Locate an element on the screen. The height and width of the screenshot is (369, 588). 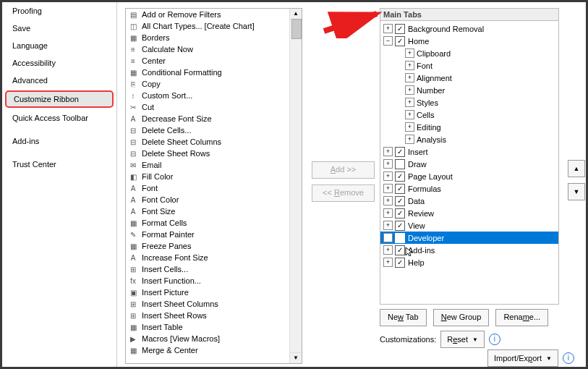
reset-dropdown: Reset▼Reset is located at coordinates (463, 339).